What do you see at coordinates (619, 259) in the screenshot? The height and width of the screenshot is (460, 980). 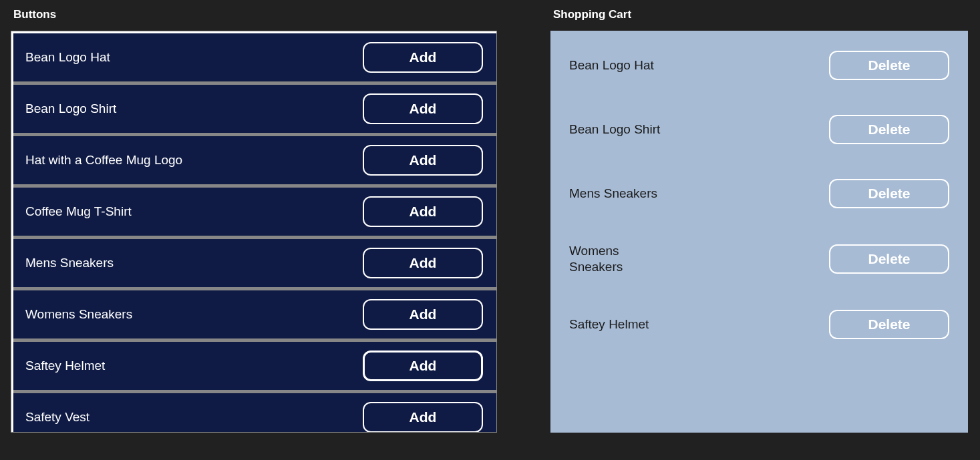 I see `cart-item-label: Womens Sneakers` at bounding box center [619, 259].